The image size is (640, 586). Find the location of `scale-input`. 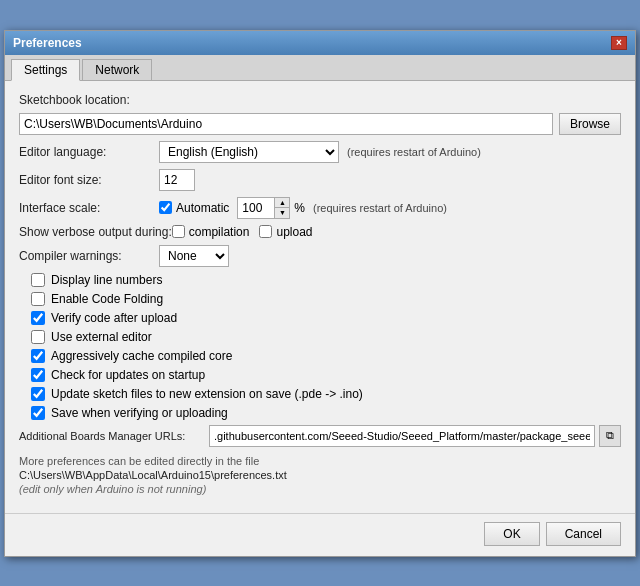

scale-input is located at coordinates (256, 208).